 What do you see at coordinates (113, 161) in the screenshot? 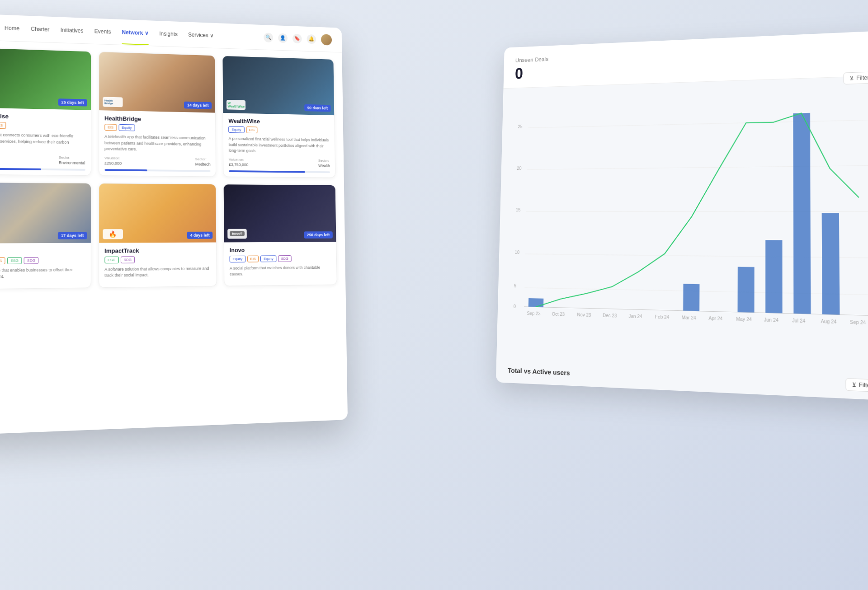
I see `healthbridge-valuation: Valuation: £250,000` at bounding box center [113, 161].